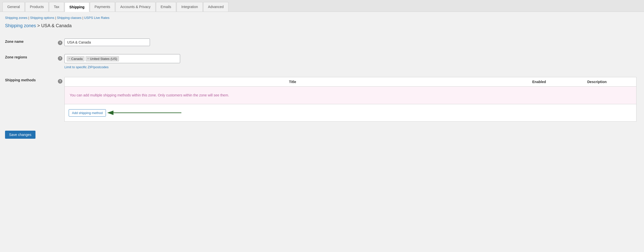  What do you see at coordinates (56, 26) in the screenshot?
I see `page-title-current: USA & Canada` at bounding box center [56, 26].